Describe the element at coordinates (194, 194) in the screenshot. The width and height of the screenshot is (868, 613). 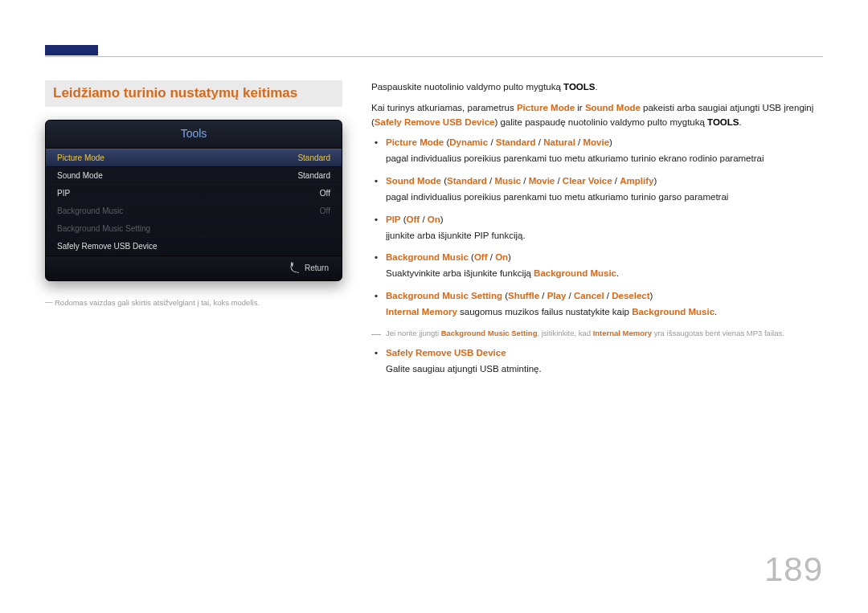
I see `menu-row-pip: PIP Off` at that location.